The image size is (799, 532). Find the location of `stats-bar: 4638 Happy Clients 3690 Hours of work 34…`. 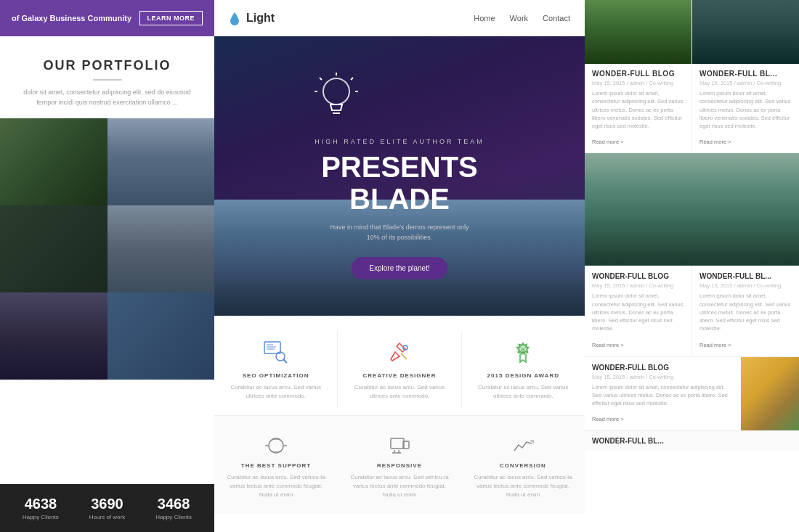

stats-bar: 4638 Happy Clients 3690 Hours of work 34… is located at coordinates (108, 508).